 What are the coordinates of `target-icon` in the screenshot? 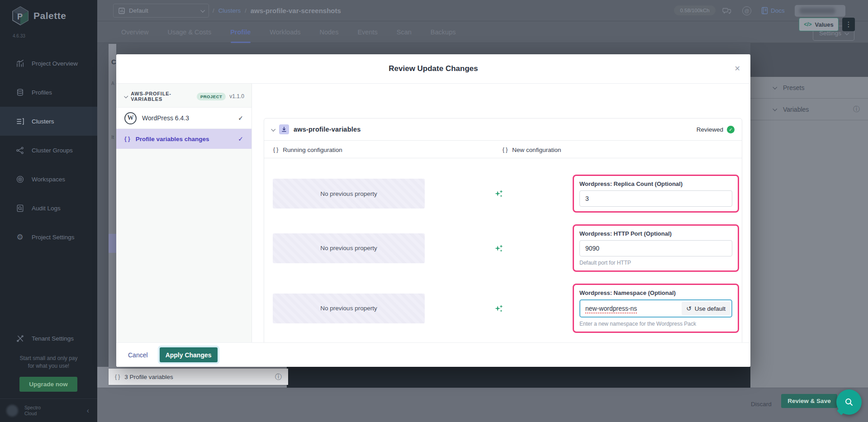 It's located at (20, 179).